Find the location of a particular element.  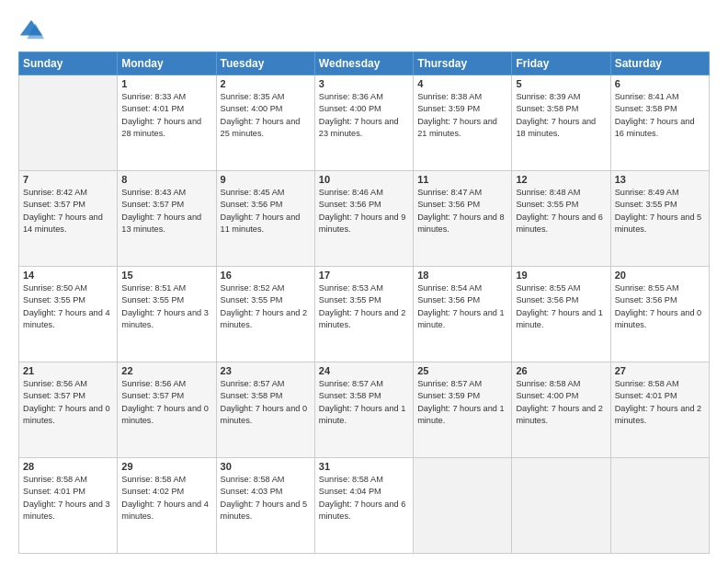

day-cell: 3Sunrise: 8:36 AMSunset: 4:00 PMDaylight… is located at coordinates (364, 123).